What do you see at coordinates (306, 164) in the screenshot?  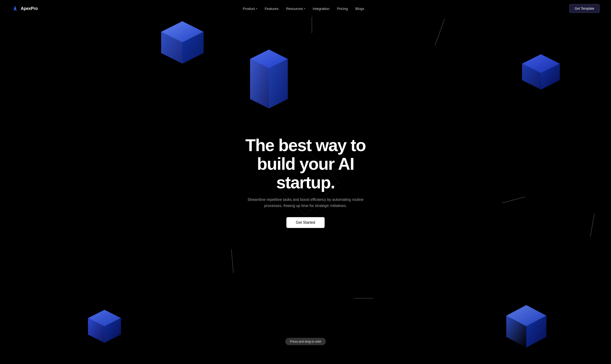 I see `hero-title: The best way to build your AI startup.` at bounding box center [306, 164].